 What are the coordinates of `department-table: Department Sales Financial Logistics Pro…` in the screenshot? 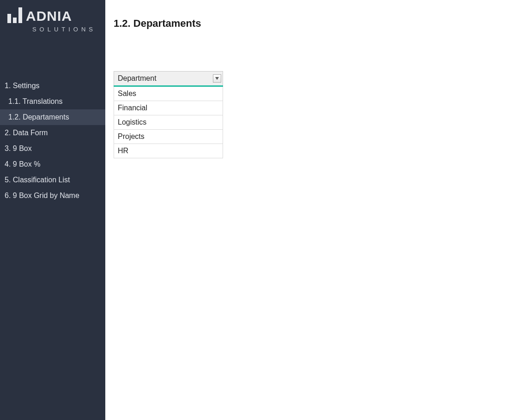 It's located at (168, 114).